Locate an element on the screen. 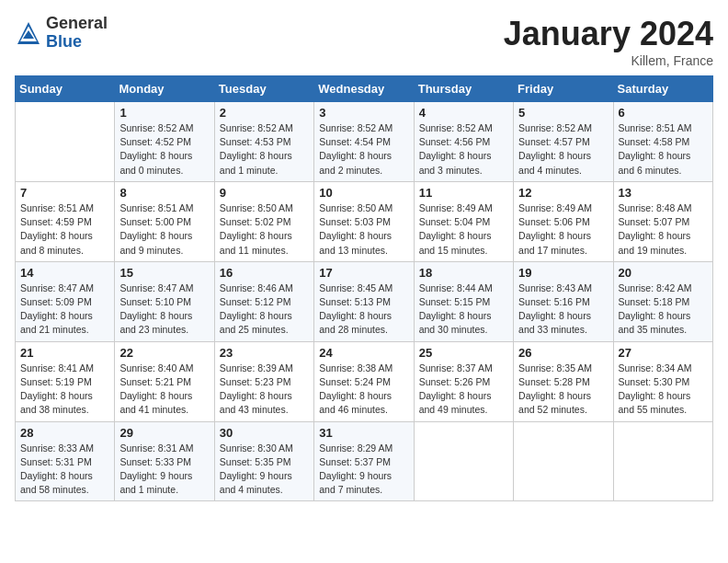 The image size is (728, 563). day-info: Sunrise: 8:50 AM Sunset: 5:03 PM Dayligh… is located at coordinates (364, 230).